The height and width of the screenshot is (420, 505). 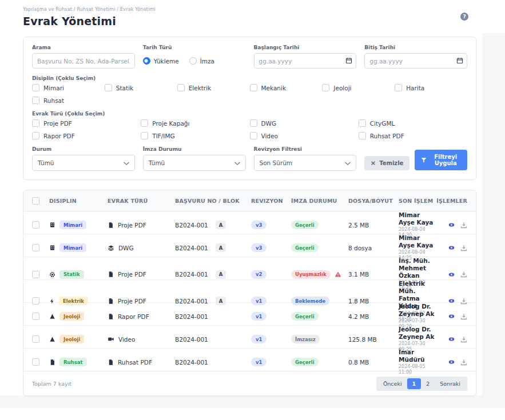 I want to click on table-row: Jeoloji Rapor PDF B2024-001 v1 Geçerli 4…, so click(x=249, y=314).